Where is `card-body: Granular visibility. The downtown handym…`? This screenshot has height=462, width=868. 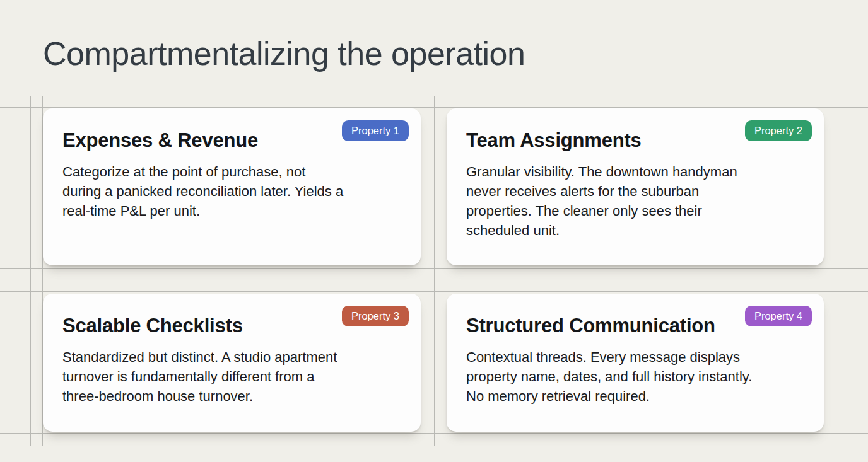
card-body: Granular visibility. The downtown handym… is located at coordinates (635, 201).